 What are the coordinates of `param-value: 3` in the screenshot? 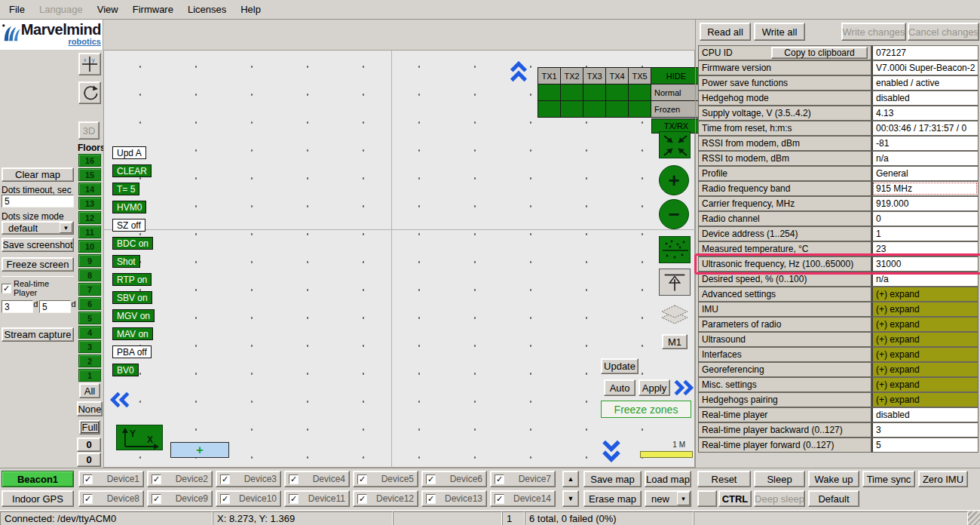 It's located at (925, 430).